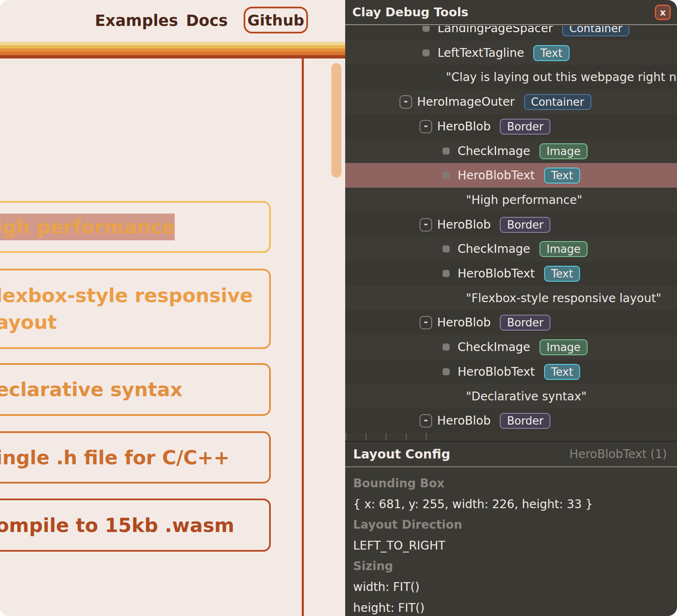  Describe the element at coordinates (663, 13) in the screenshot. I see `close-button: x` at that location.